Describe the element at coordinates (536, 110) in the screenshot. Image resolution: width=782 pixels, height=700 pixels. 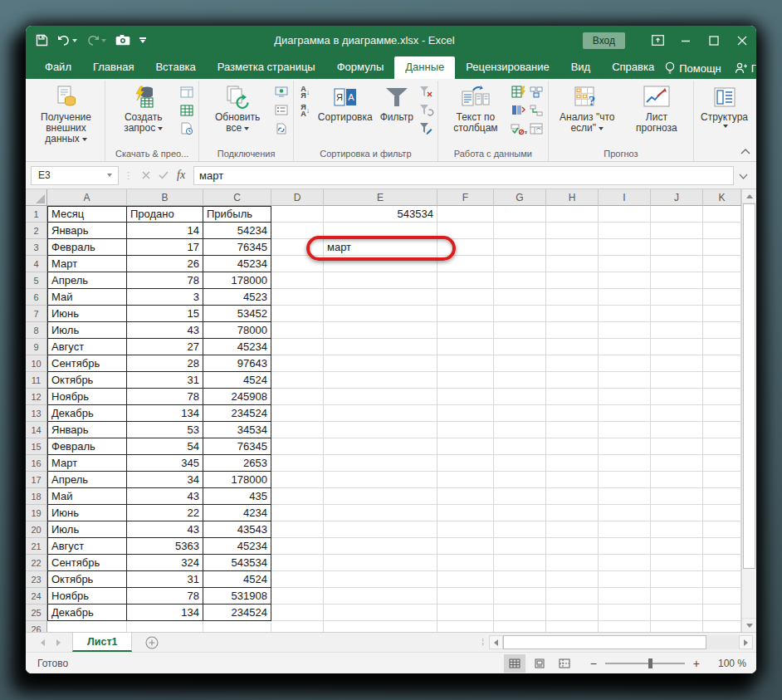
I see `relationships-icon` at that location.